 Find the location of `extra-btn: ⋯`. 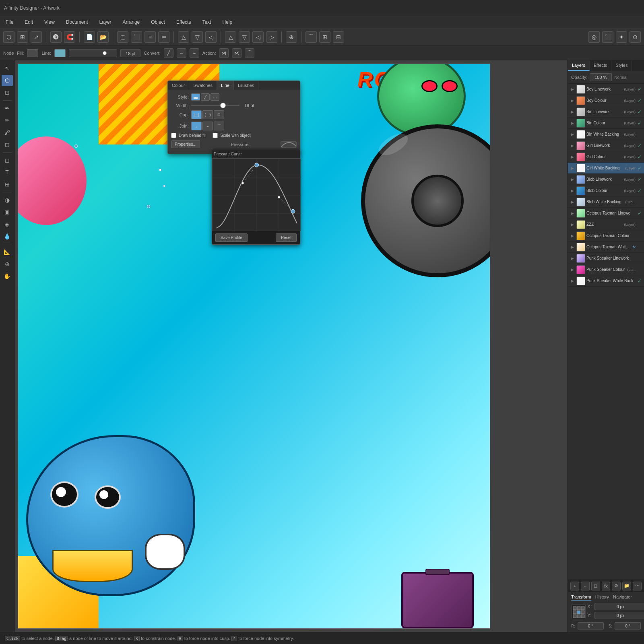

extra-btn: ⋯ is located at coordinates (637, 586).